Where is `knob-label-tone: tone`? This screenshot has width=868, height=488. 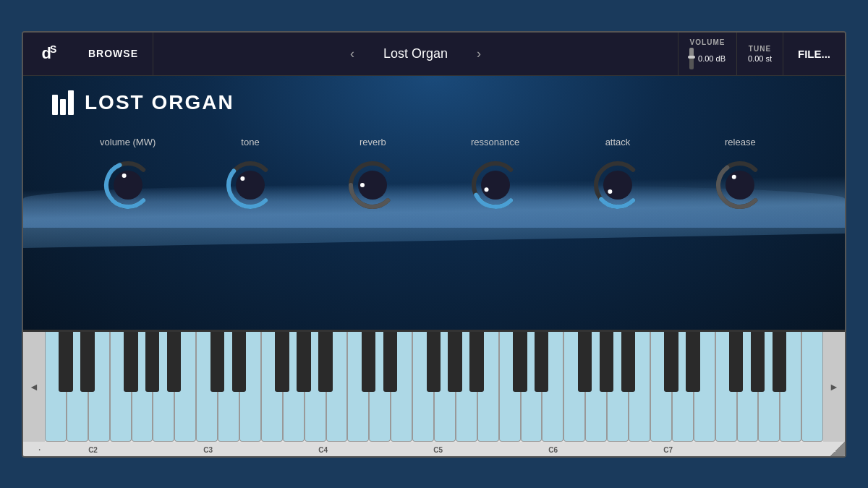 knob-label-tone: tone is located at coordinates (250, 142).